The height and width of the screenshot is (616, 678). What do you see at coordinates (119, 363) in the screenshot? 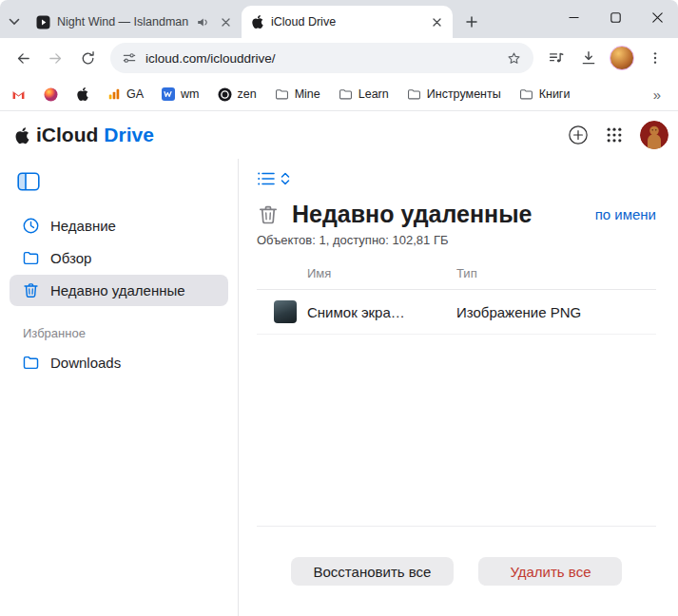
I see `sidebar-item-downloads: Downloads` at bounding box center [119, 363].